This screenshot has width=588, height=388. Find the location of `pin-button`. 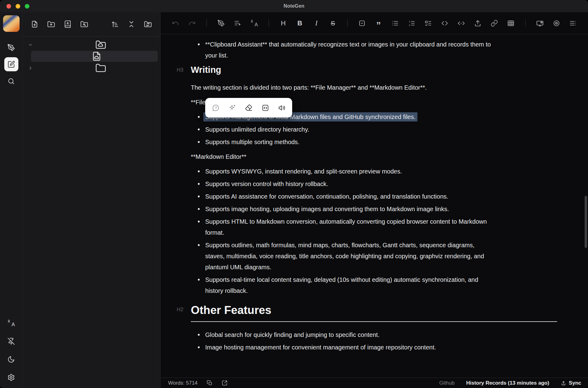

pin-button is located at coordinates (11, 341).